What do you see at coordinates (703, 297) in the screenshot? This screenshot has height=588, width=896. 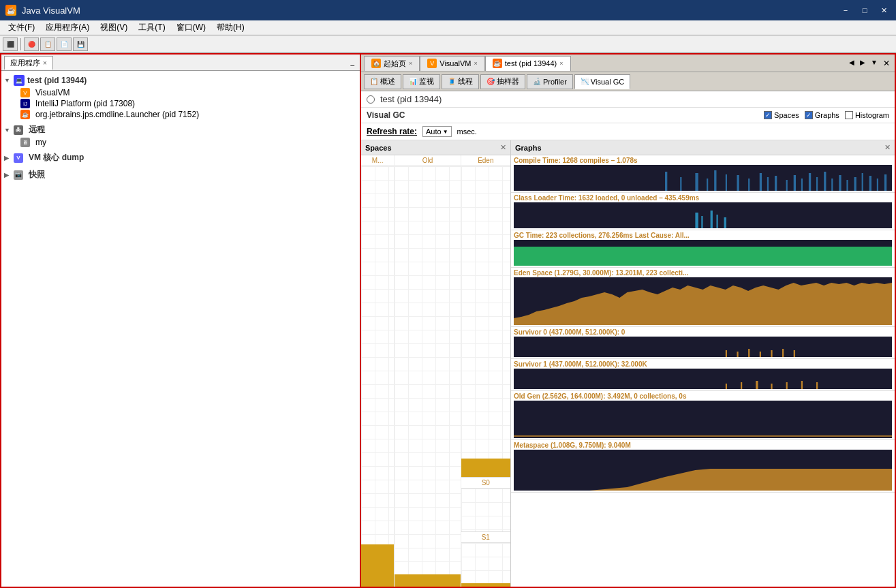 I see `graph-eden-space: Eden Space (1.279G, 30.000M): 13.201M, 2…` at bounding box center [703, 297].